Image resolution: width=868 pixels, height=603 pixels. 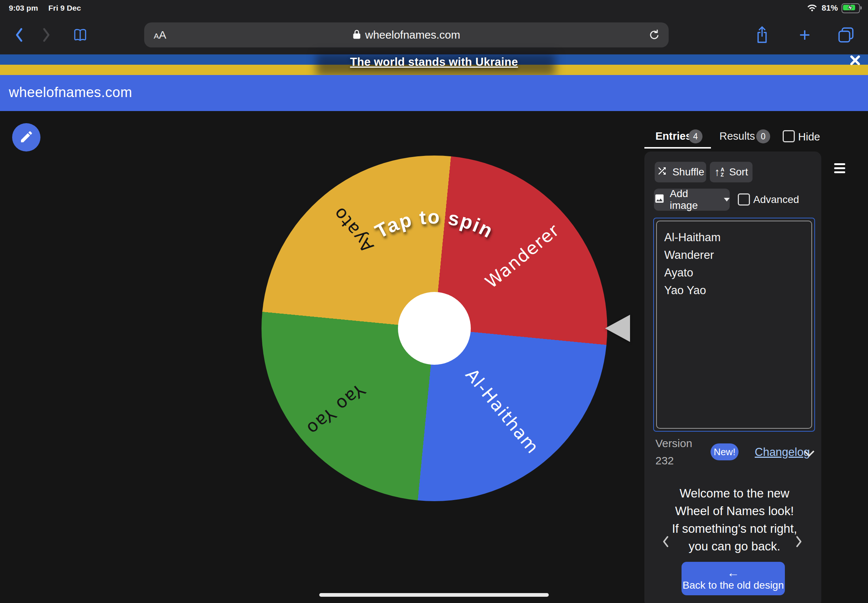 I want to click on home-indicator, so click(x=434, y=595).